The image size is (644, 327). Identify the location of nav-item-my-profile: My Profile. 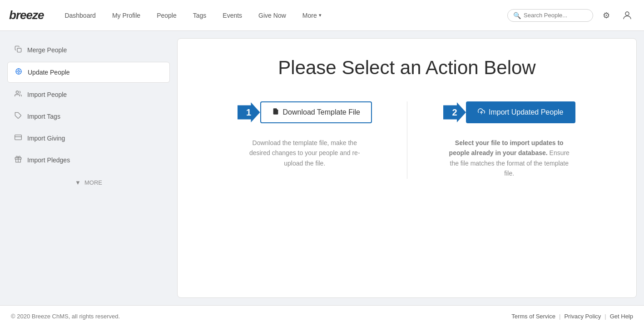
(126, 15).